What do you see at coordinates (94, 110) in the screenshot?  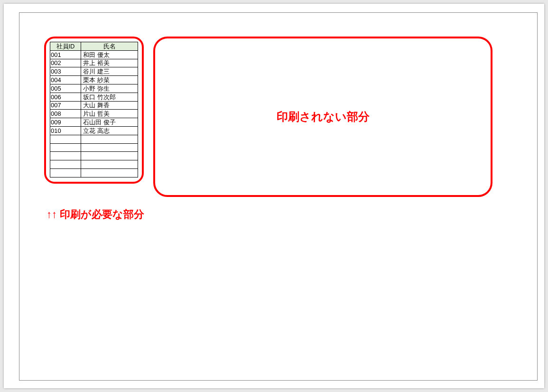 I see `employee-table: 社員ID 氏名 001和田 優太002井上 裕美003谷川 建三004栗本 紗菜…` at bounding box center [94, 110].